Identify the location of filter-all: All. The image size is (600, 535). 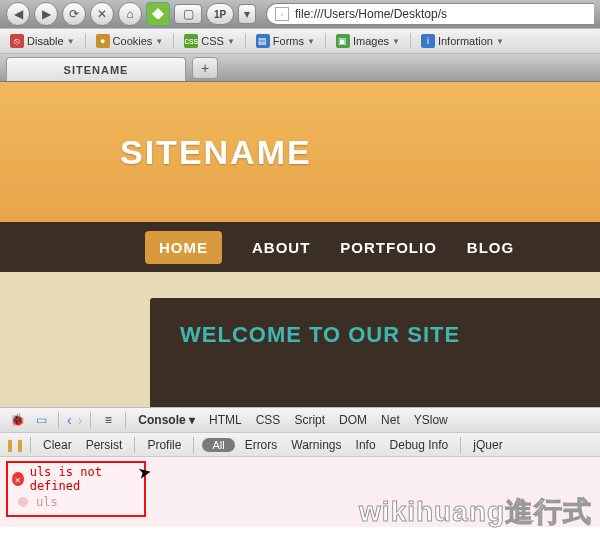
(218, 445).